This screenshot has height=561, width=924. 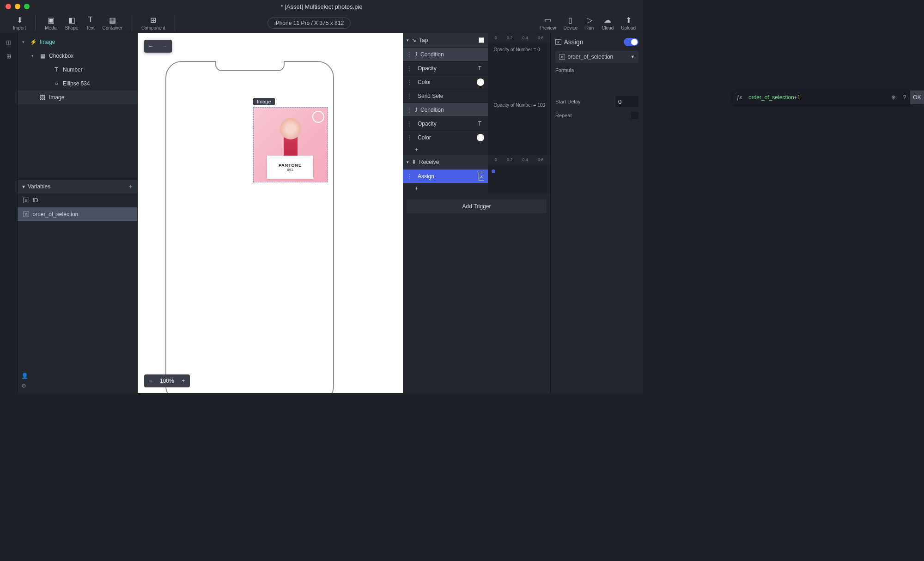 What do you see at coordinates (78, 213) in the screenshot?
I see `layers-sidebar: ▾⚡Image▾▦CheckboxTNumber○Ellipse 534🖼Ima…` at bounding box center [78, 213].